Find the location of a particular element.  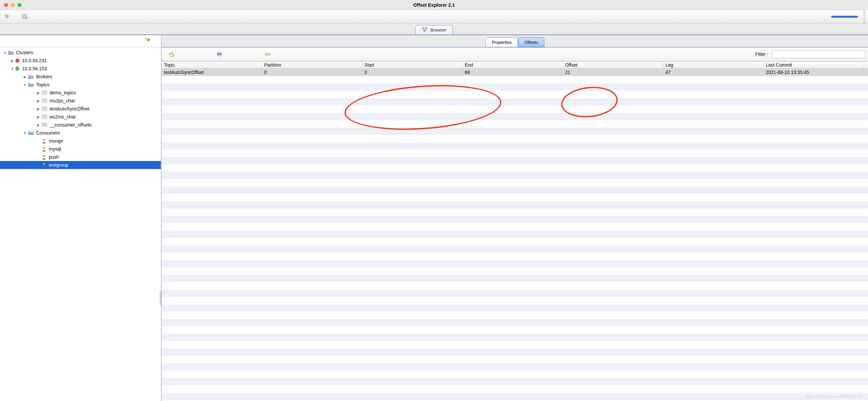

td-last-commit: 2021-08-10 13:35:45 is located at coordinates (814, 72).